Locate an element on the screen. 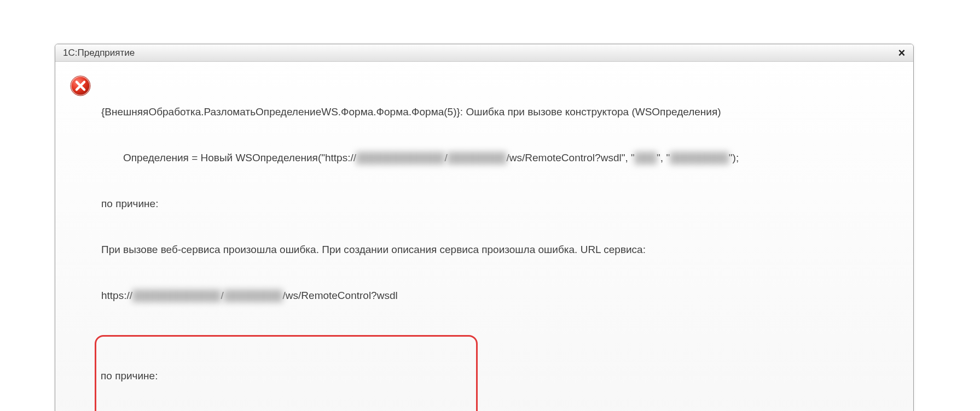  dialog-title: 1С:Предприятие is located at coordinates (98, 53).